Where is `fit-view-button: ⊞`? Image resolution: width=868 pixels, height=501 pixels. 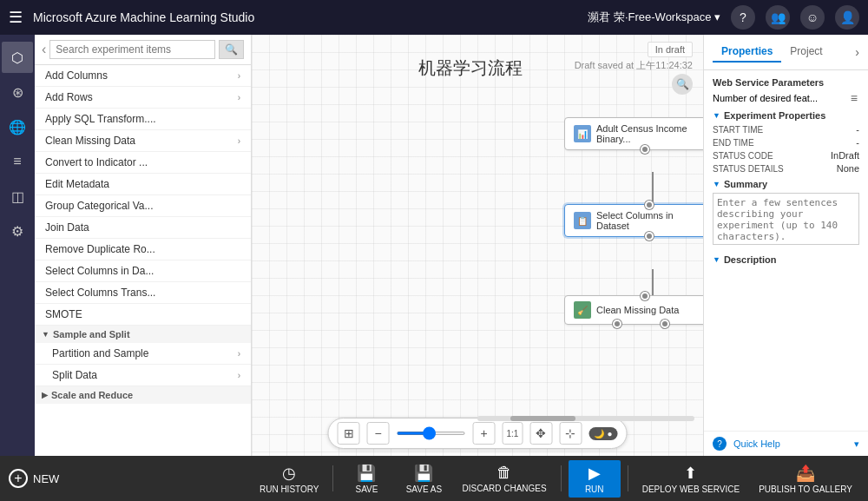
fit-view-button: ⊞ is located at coordinates (349, 433).